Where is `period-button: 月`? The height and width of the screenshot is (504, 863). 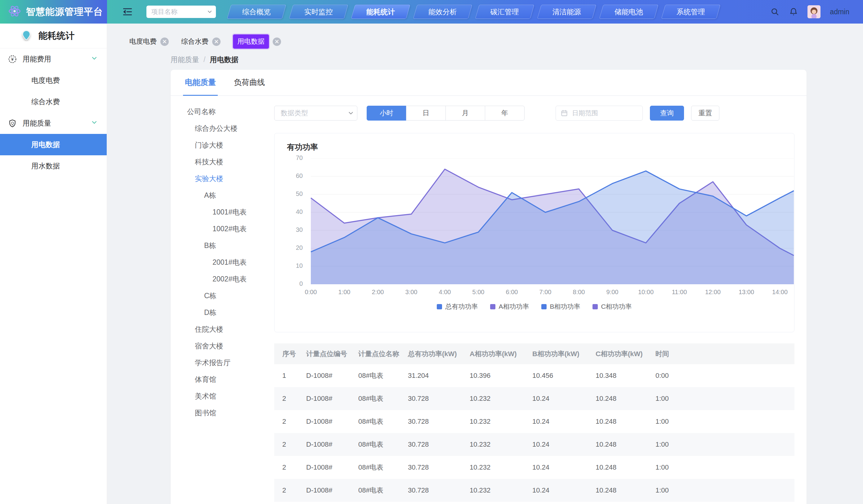 period-button: 月 is located at coordinates (465, 113).